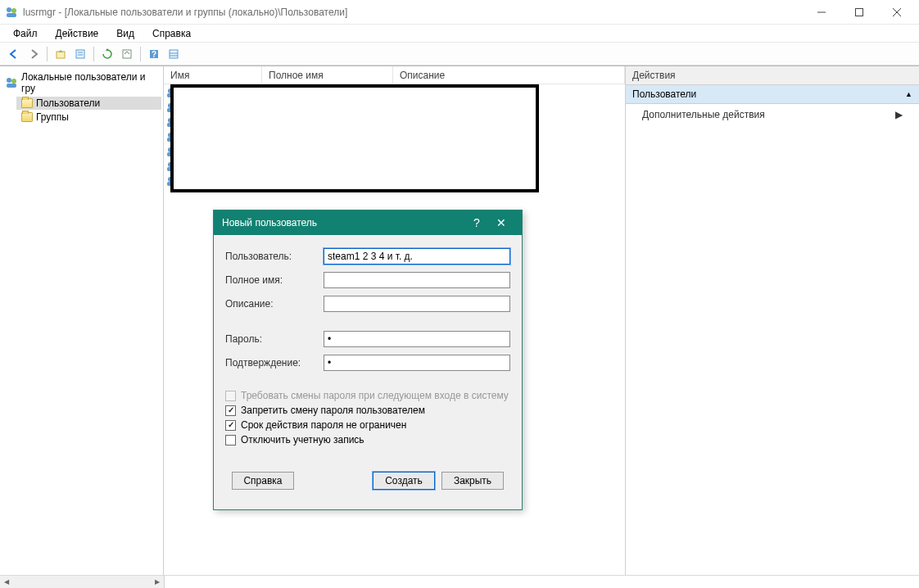  I want to click on checkbox-label: Требовать смены пароля при следующем вхо…, so click(375, 396).